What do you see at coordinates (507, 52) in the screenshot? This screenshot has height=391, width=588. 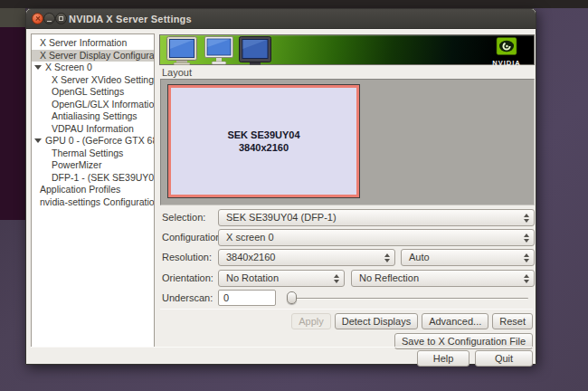 I see `nvidia-logo-icon: NVIDIA` at bounding box center [507, 52].